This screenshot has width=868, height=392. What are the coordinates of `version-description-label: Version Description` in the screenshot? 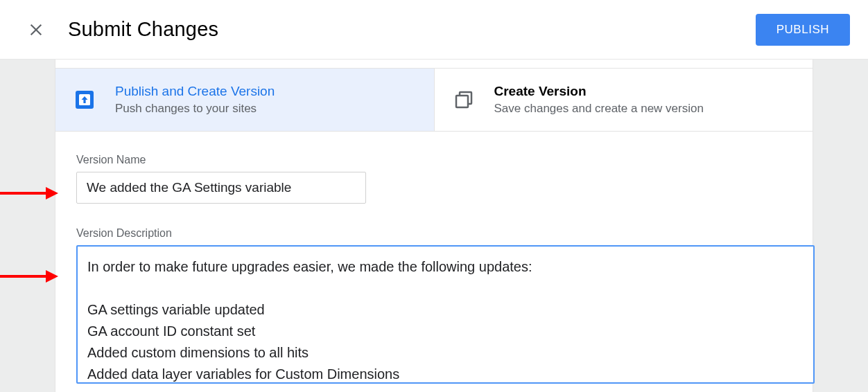 It's located at (434, 233).